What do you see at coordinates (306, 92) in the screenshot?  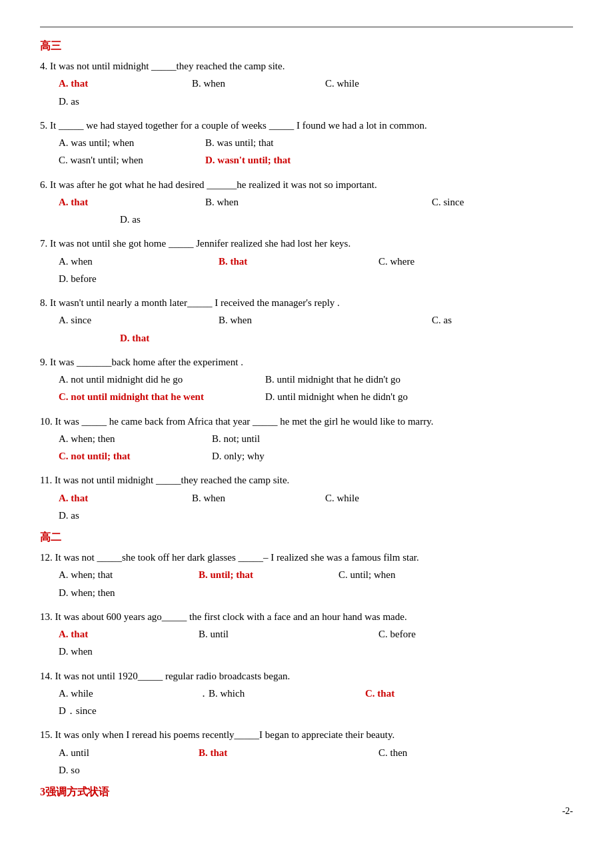 I see `q4-options: A. that B. when C. while D. as` at bounding box center [306, 92].